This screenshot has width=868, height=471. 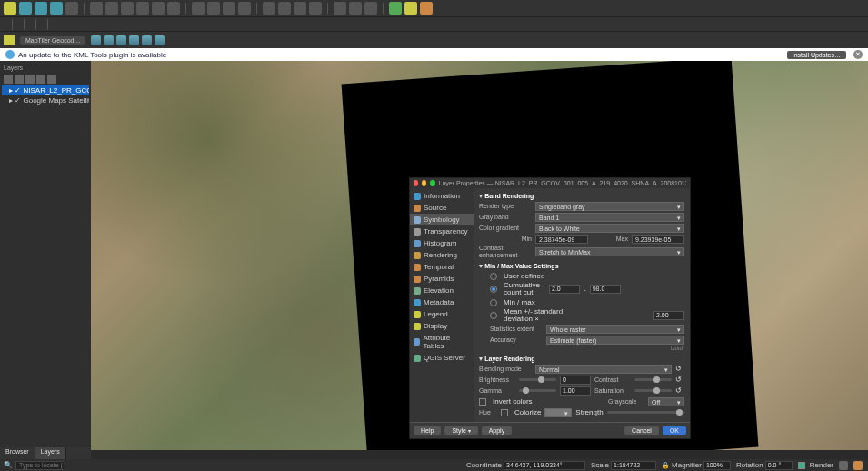 I want to click on radio-cumulative, so click(x=494, y=289).